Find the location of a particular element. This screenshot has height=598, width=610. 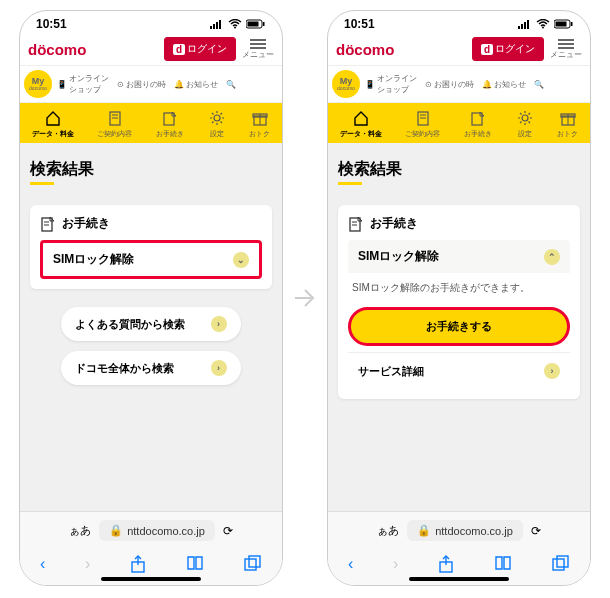

search-pills: よくある質問から検索› ドコモ全体から検索› is located at coordinates (151, 346).